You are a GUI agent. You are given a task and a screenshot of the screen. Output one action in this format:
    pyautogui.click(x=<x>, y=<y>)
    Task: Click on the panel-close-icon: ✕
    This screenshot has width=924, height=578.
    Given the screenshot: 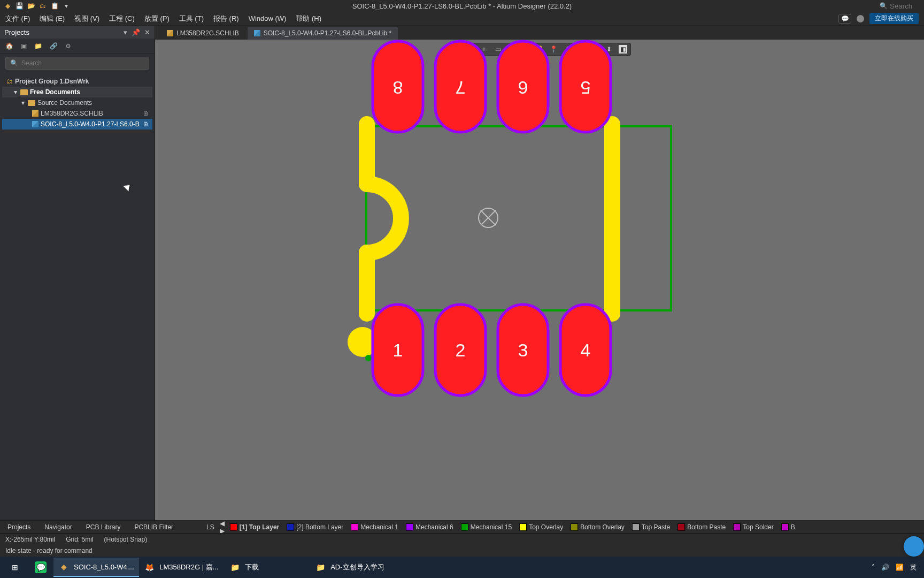 What is the action you would take?
    pyautogui.click(x=148, y=32)
    